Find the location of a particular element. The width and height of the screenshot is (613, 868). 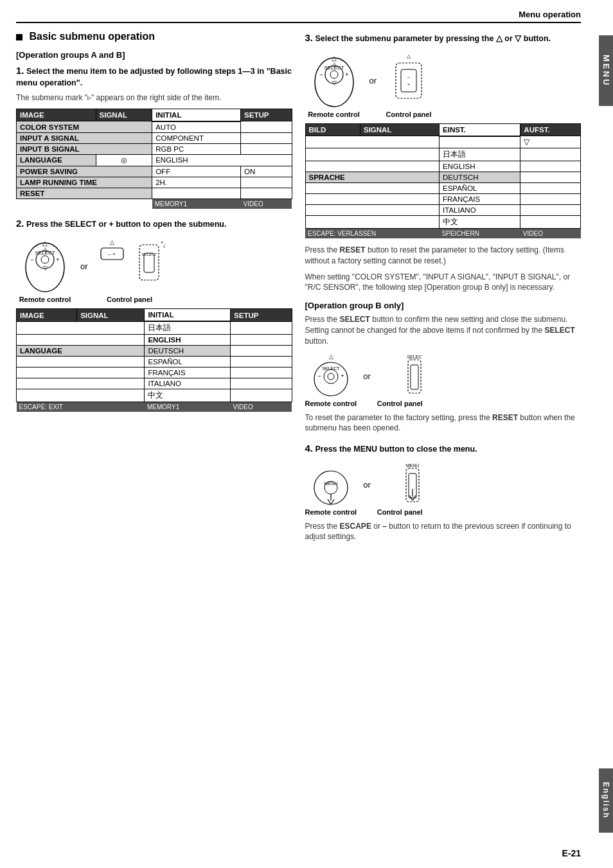

step4-diagram: MENU Remote control or MENU is located at coordinates (443, 488).